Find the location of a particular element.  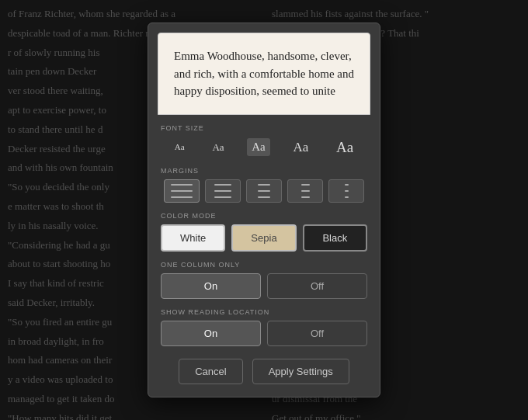

preview-text: Emma Woodhouse, handsome, clever, and ri… is located at coordinates (264, 74).